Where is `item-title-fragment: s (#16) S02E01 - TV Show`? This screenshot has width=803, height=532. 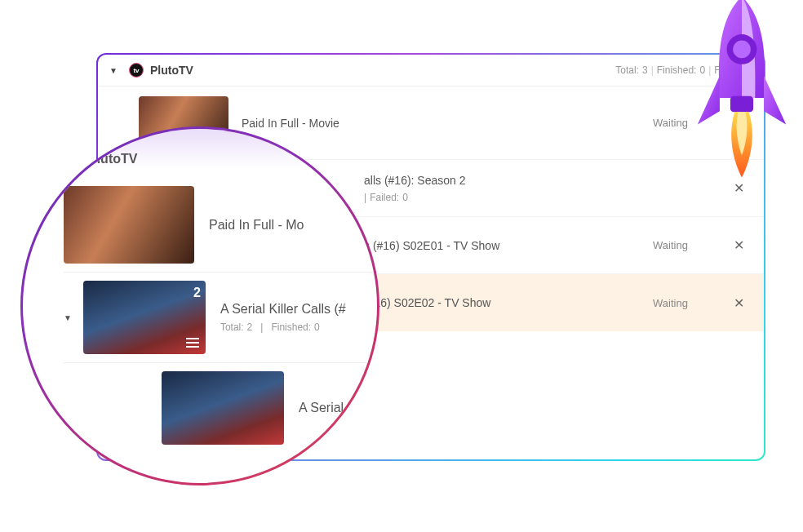 item-title-fragment: s (#16) S02E01 - TV Show is located at coordinates (502, 246).